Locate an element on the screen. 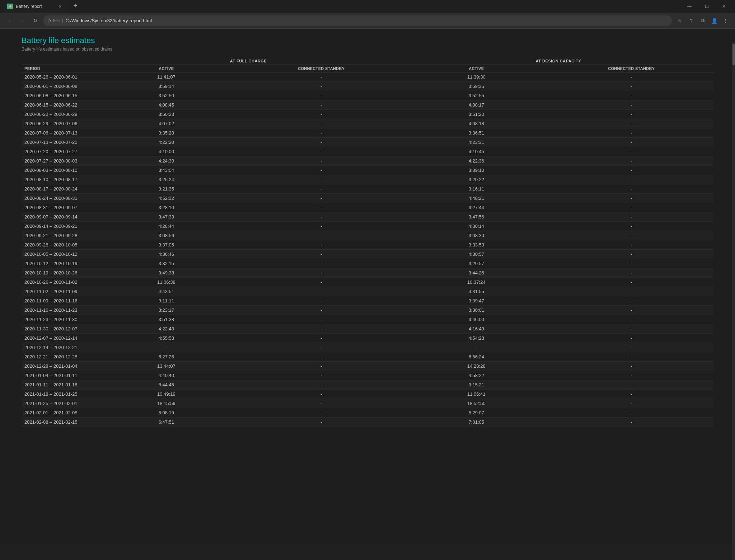  cell-period: 2020-11-23 – 2020-11-30 is located at coordinates (57, 320).